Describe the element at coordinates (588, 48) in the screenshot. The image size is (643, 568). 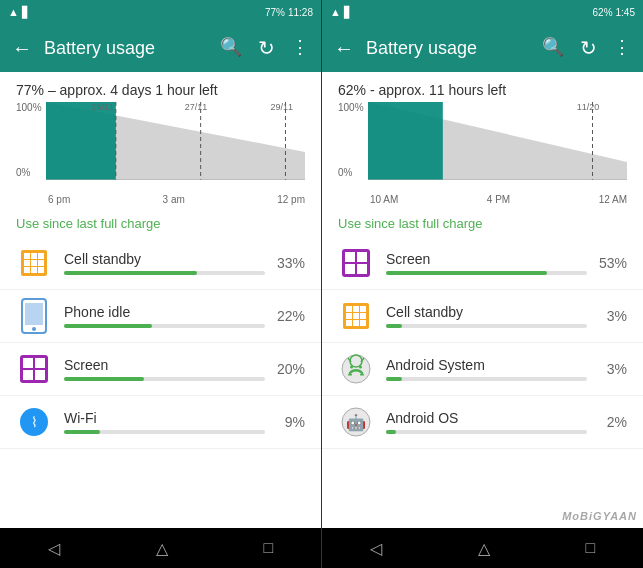
I see `right-refresh-button: ↻` at that location.